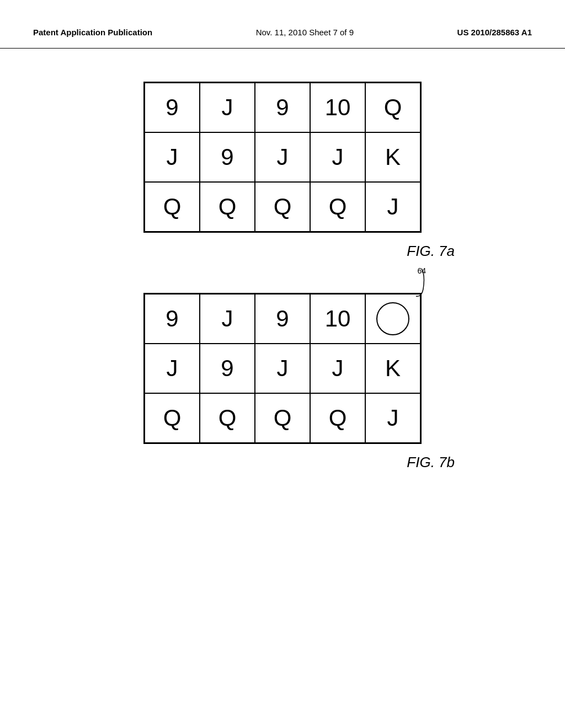 Image resolution: width=565 pixels, height=728 pixels. Describe the element at coordinates (393, 319) in the screenshot. I see `list-item-empty-circle` at that location.